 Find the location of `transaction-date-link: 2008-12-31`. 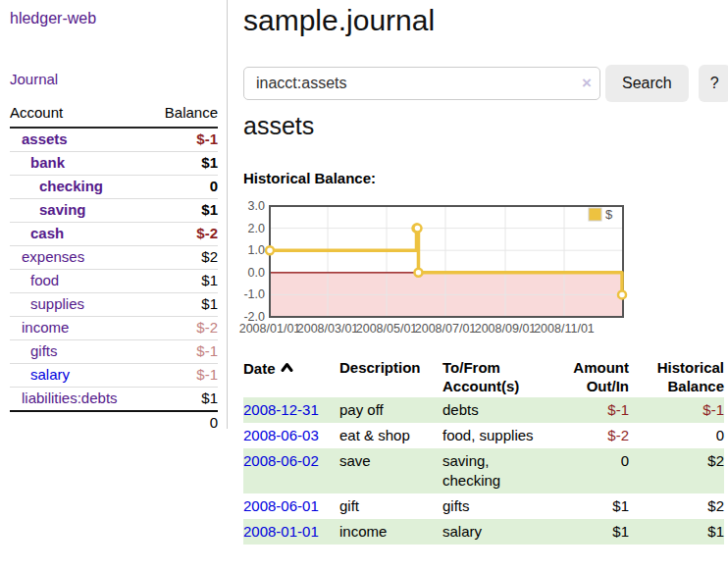

transaction-date-link: 2008-12-31 is located at coordinates (281, 410).